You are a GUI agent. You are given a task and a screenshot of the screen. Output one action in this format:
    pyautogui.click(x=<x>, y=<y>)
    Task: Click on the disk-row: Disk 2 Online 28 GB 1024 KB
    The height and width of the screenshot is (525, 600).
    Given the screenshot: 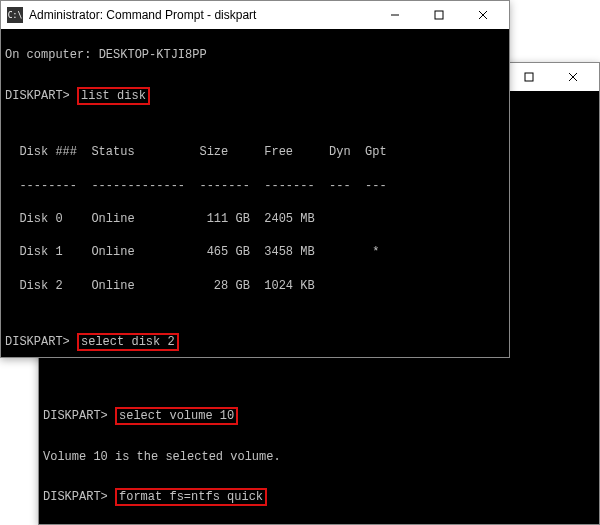 What is the action you would take?
    pyautogui.click(x=255, y=286)
    